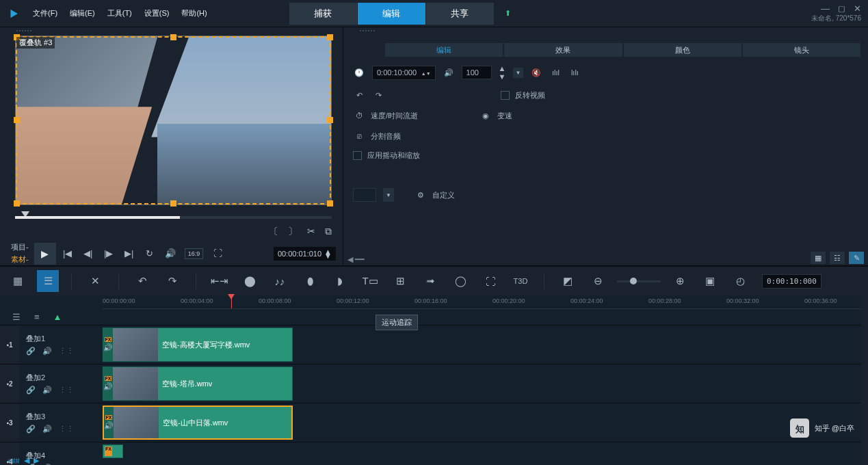 This screenshot has height=465, width=868. I want to click on upload-icon: ⬆, so click(508, 14).